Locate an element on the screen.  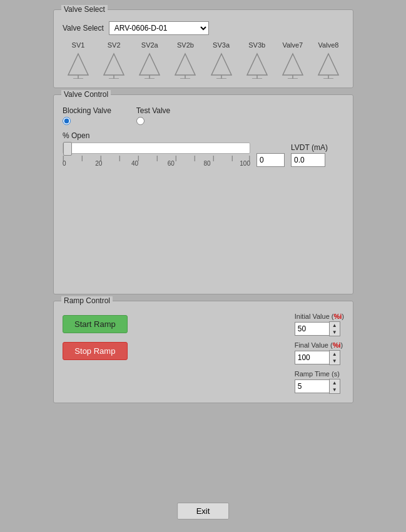
final-value-label: Final Value (%i) is located at coordinates (319, 345).